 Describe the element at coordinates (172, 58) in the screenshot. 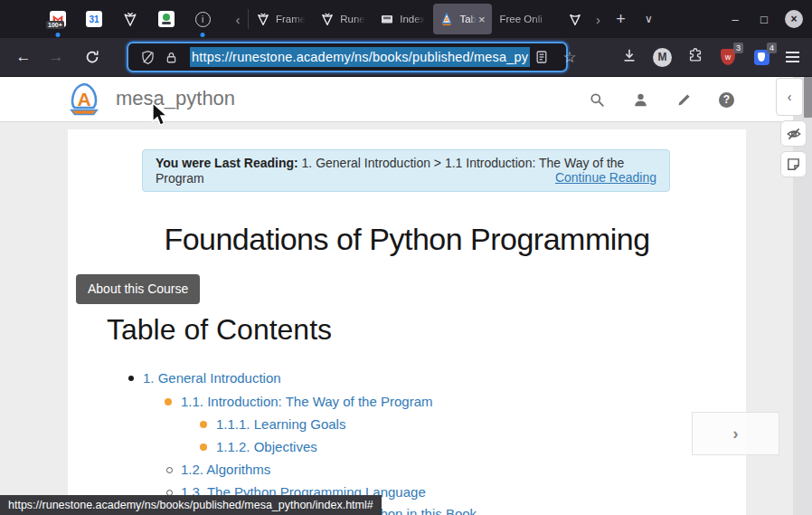

I see `lock-icon` at that location.